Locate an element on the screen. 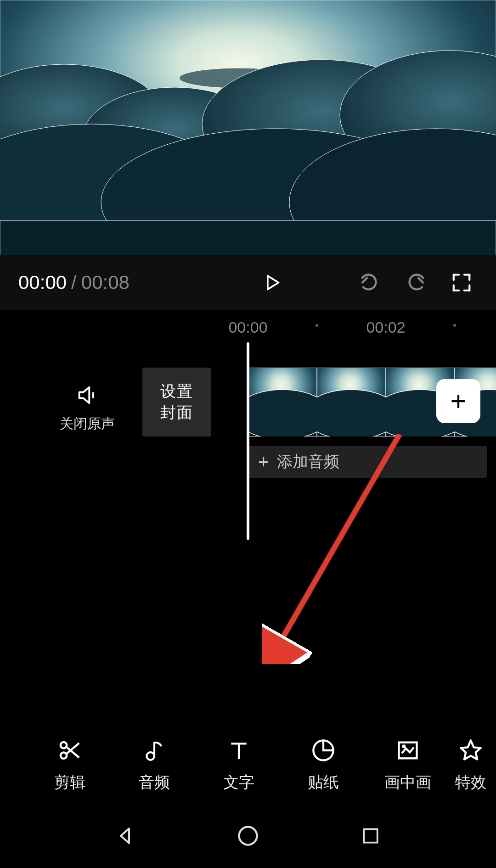  star-icon is located at coordinates (471, 750).